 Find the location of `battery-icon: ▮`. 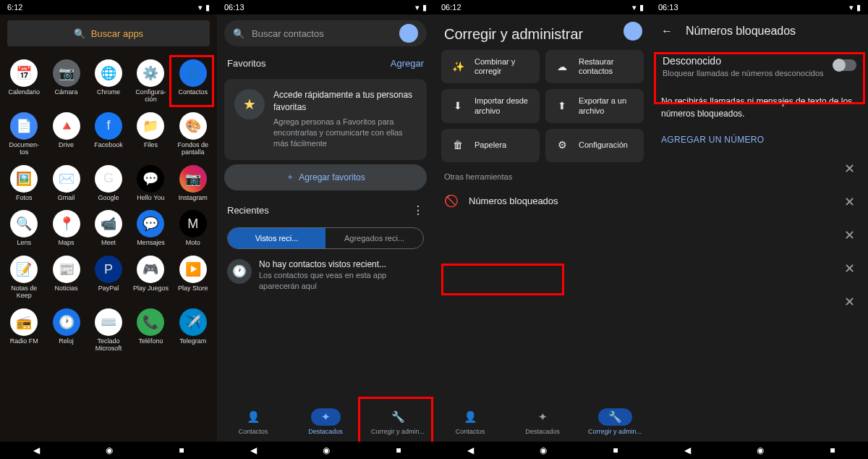

battery-icon: ▮ is located at coordinates (208, 7).